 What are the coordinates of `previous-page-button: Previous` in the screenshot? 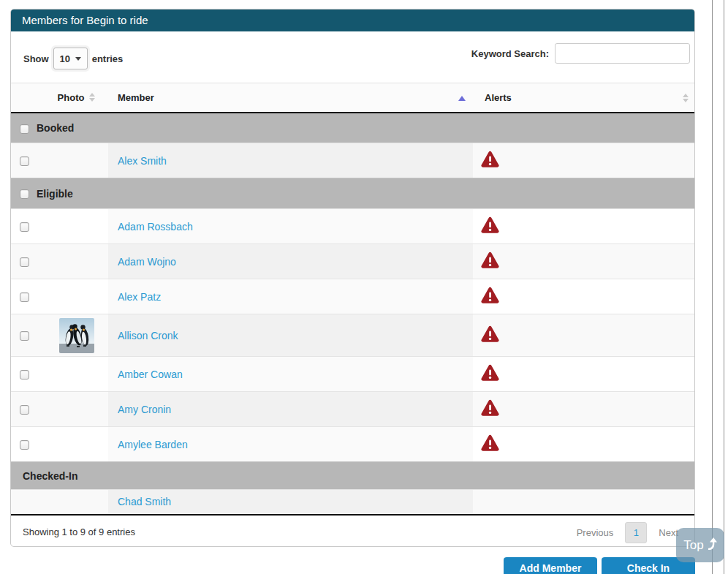 It's located at (595, 532).